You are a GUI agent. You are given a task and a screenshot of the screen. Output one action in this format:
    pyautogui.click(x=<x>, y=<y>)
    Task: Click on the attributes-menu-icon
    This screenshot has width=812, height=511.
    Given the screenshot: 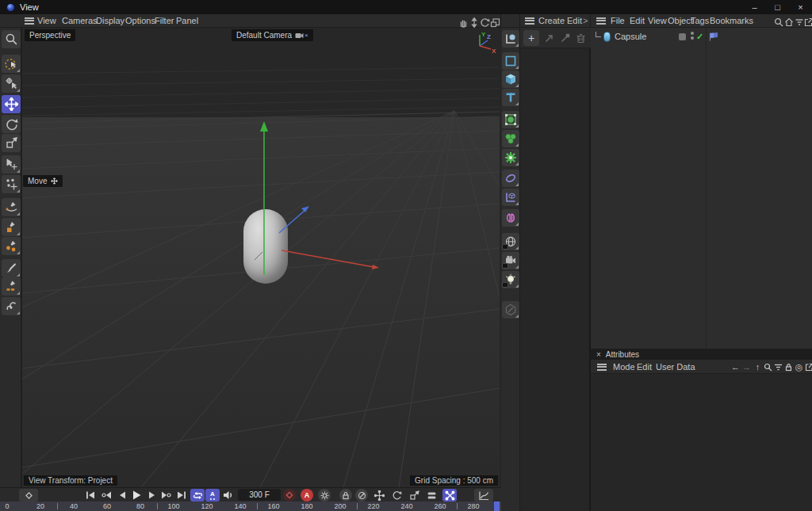 What is the action you would take?
    pyautogui.click(x=602, y=367)
    